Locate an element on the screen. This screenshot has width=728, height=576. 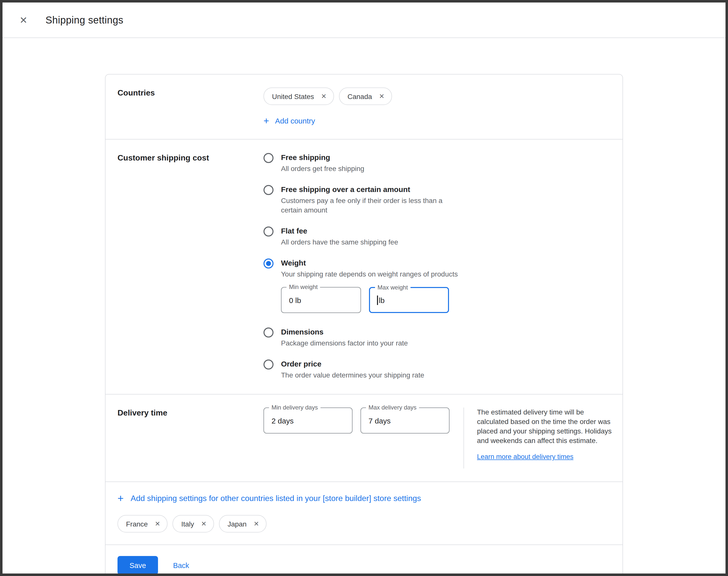
option-description: Customers pay a fee only if their order … is located at coordinates (371, 206).